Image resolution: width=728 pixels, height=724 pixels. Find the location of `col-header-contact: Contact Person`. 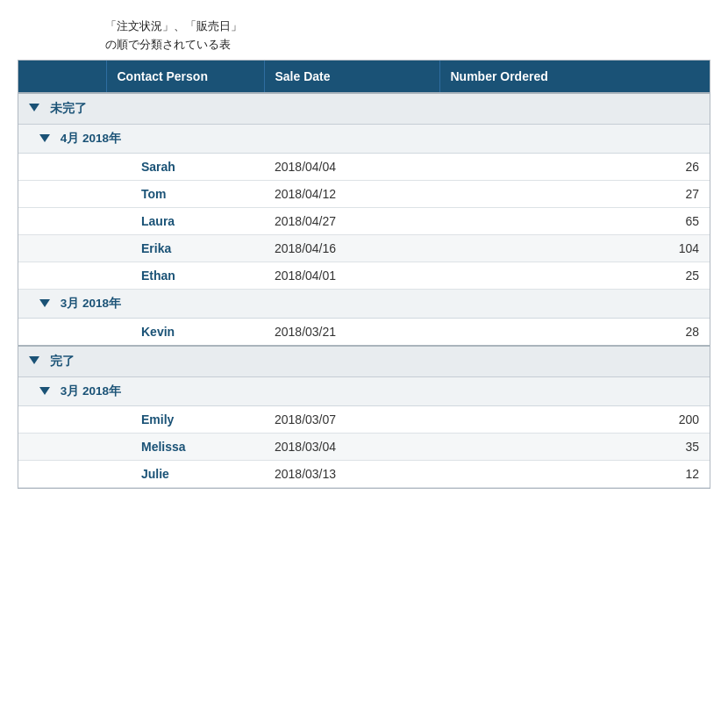

col-header-contact: Contact Person is located at coordinates (185, 77).